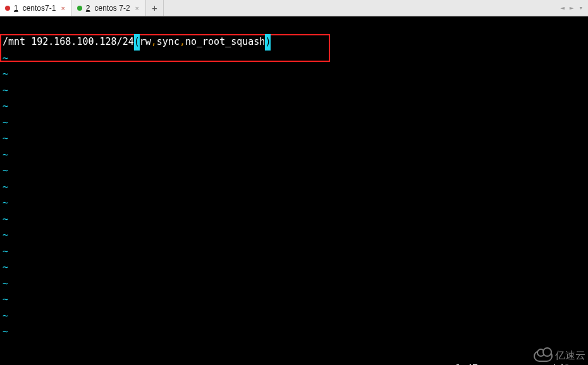 The image size is (588, 365). What do you see at coordinates (572, 8) in the screenshot?
I see `next-tab-icon: ►` at bounding box center [572, 8].